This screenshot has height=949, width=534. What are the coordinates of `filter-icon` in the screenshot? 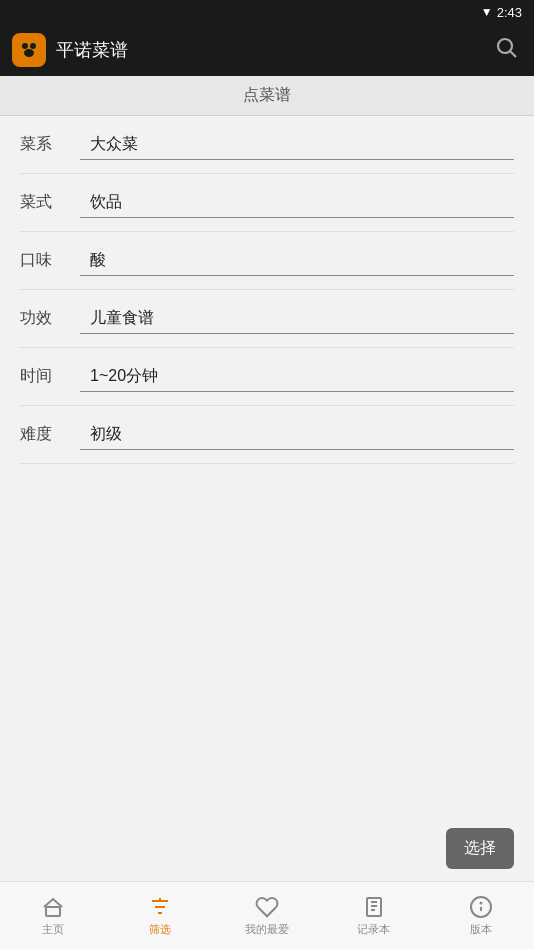 It's located at (160, 907).